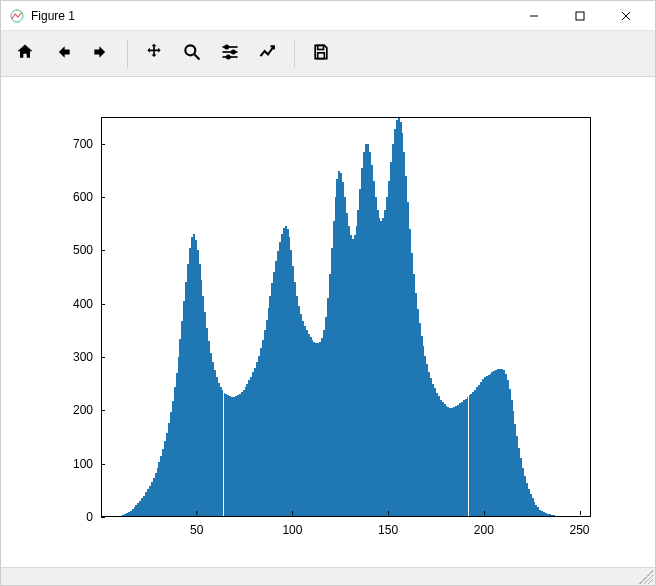 This screenshot has height=586, width=656. Describe the element at coordinates (230, 54) in the screenshot. I see `sliders-icon` at that location.